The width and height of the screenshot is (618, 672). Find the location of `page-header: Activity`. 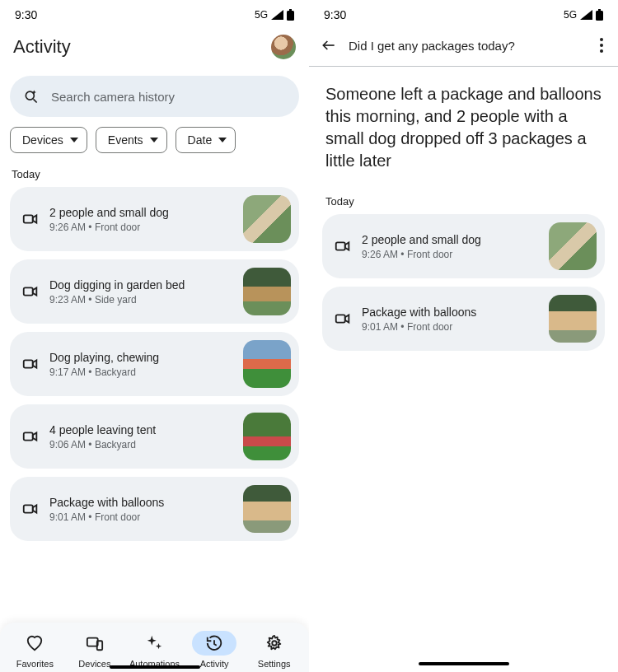

page-header: Activity is located at coordinates (155, 48).